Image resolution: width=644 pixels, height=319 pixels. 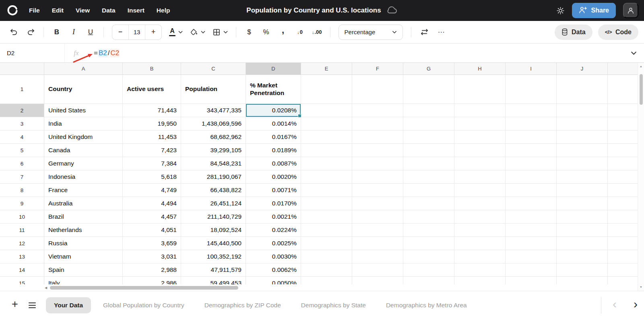 I want to click on column-header-E: E, so click(x=327, y=69).